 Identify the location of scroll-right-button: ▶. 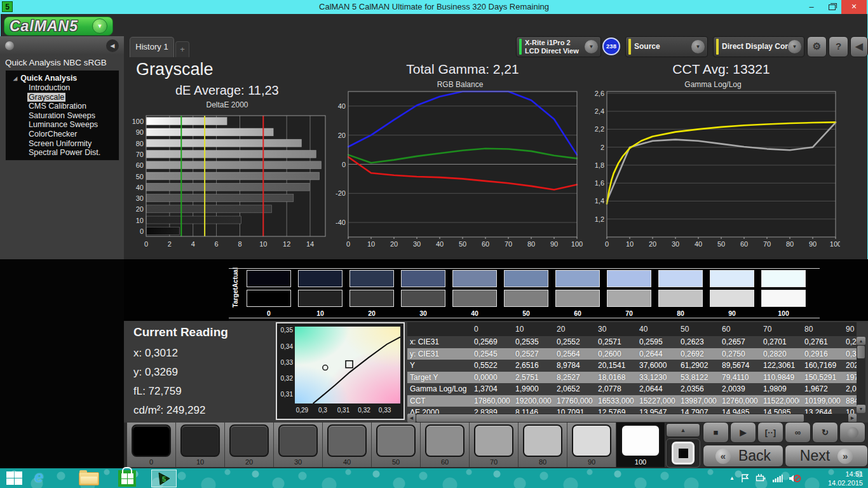
(853, 418).